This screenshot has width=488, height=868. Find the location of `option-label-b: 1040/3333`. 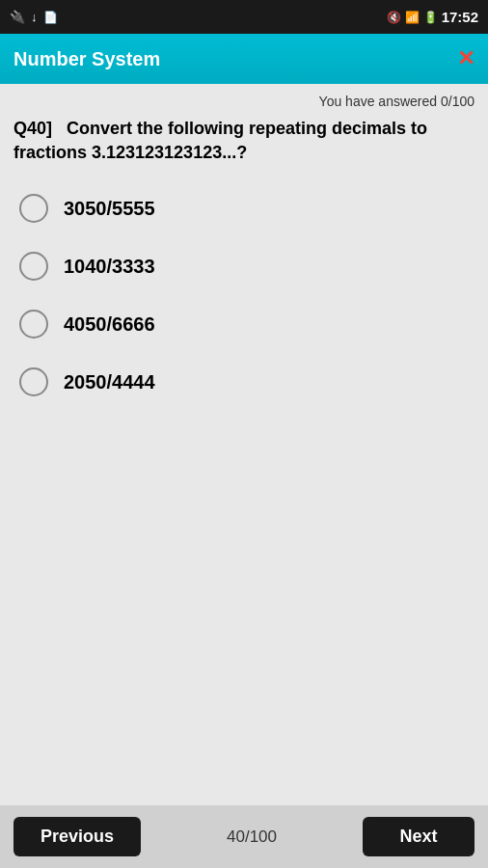

option-label-b: 1040/3333 is located at coordinates (110, 266).